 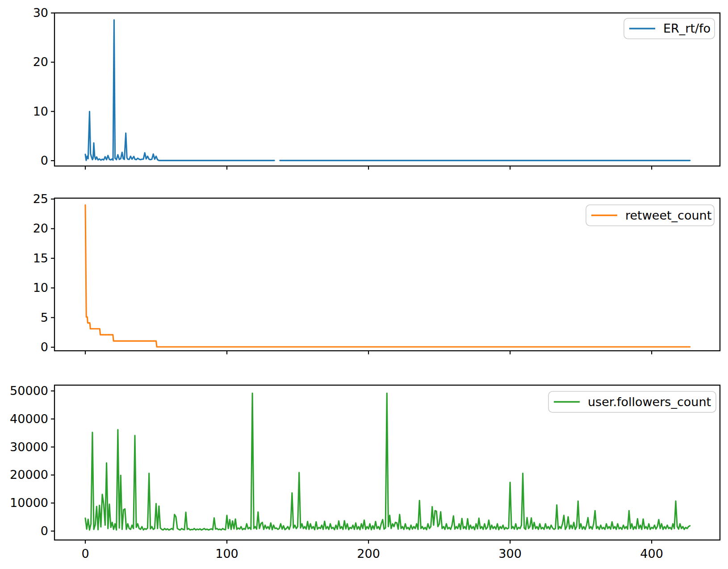 I want to click on legend-user-followers-count: user.followers_count, so click(x=632, y=402).